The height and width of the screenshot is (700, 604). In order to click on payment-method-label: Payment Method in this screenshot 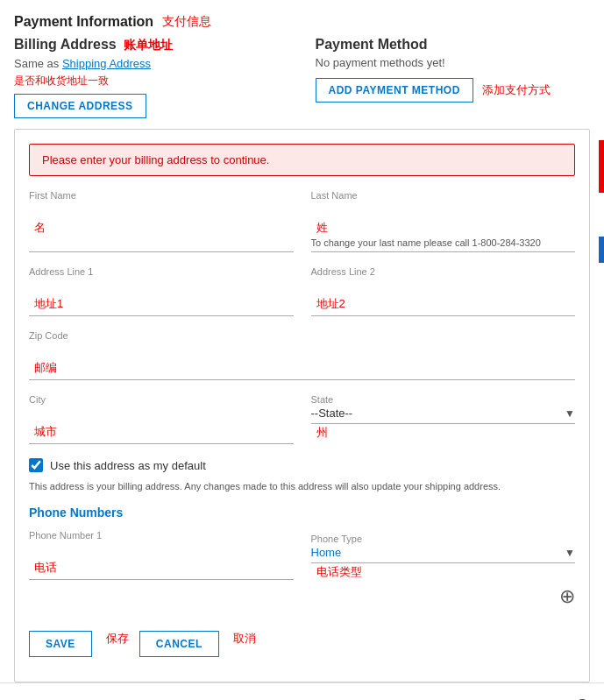, I will do `click(372, 44)`.